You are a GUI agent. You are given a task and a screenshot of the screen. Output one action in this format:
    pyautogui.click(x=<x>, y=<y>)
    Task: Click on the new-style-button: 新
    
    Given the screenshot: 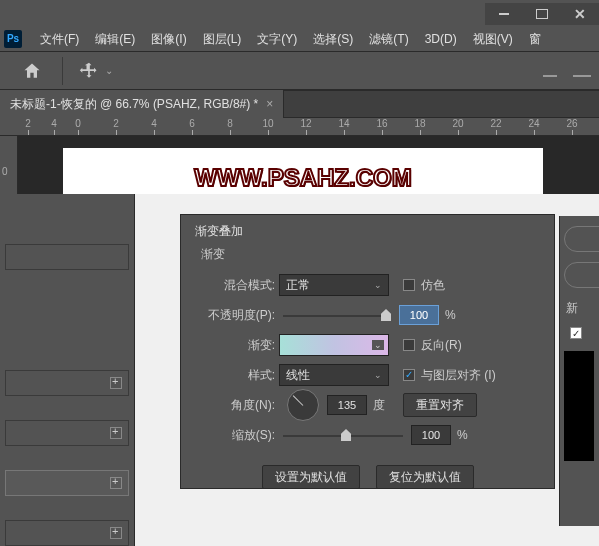 What is the action you would take?
    pyautogui.click(x=582, y=308)
    